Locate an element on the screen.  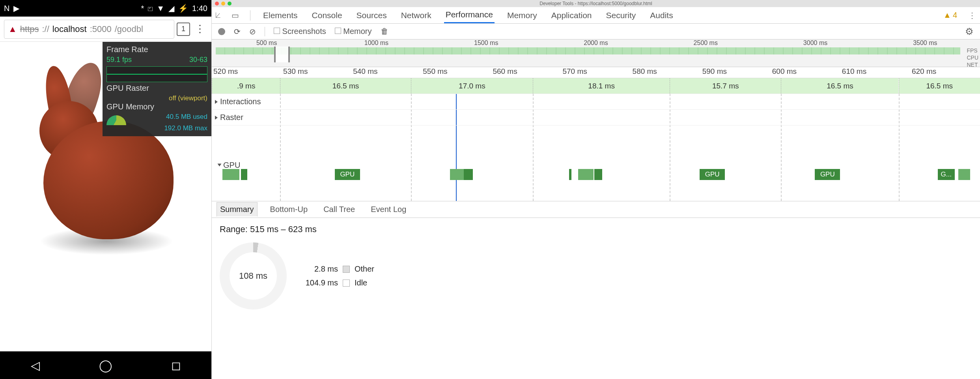
gpu-memory-max: 192.0 MB max is located at coordinates (186, 128).